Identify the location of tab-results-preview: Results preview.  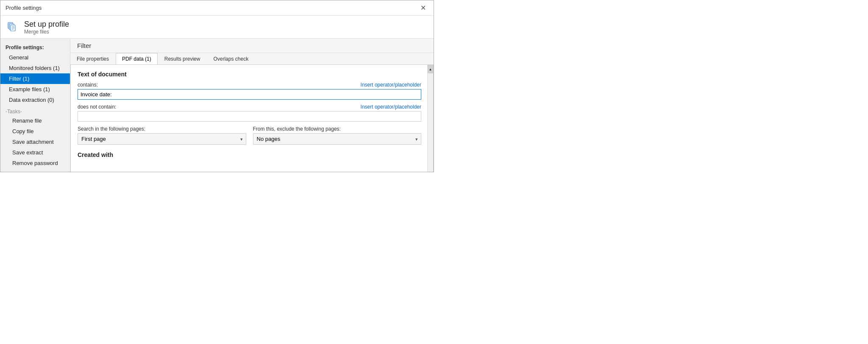
(182, 59).